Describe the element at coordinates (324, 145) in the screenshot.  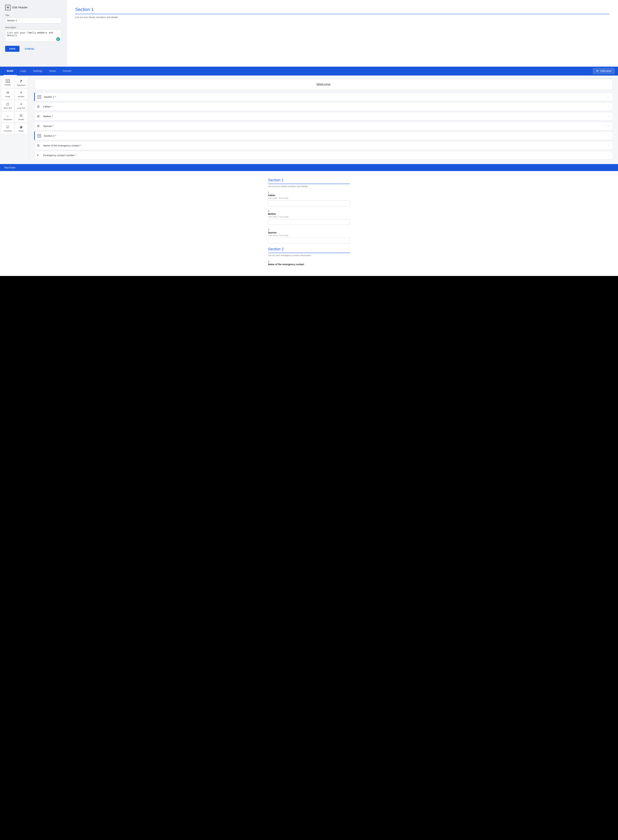
I see `emergency-name-label: Name of the emergency contact *` at that location.